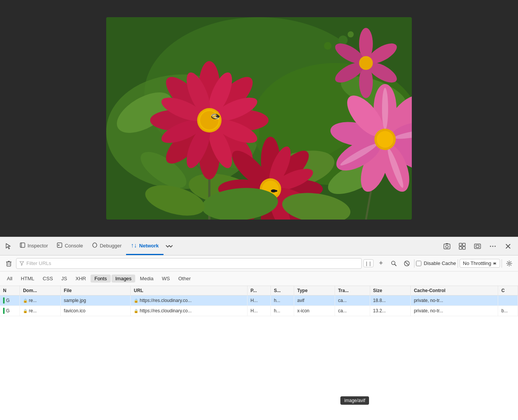 Image resolution: width=518 pixels, height=420 pixels. Describe the element at coordinates (314, 301) in the screenshot. I see `row1-type: avif` at that location.